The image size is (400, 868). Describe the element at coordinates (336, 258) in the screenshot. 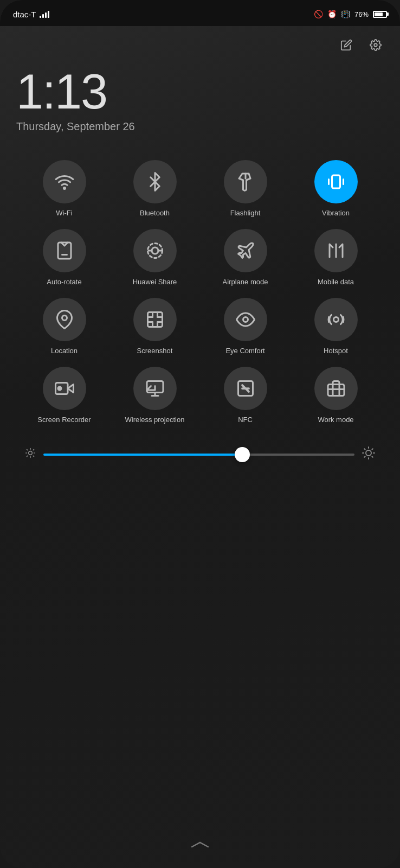

I see `toggle-mobile-data: Mobile data` at that location.